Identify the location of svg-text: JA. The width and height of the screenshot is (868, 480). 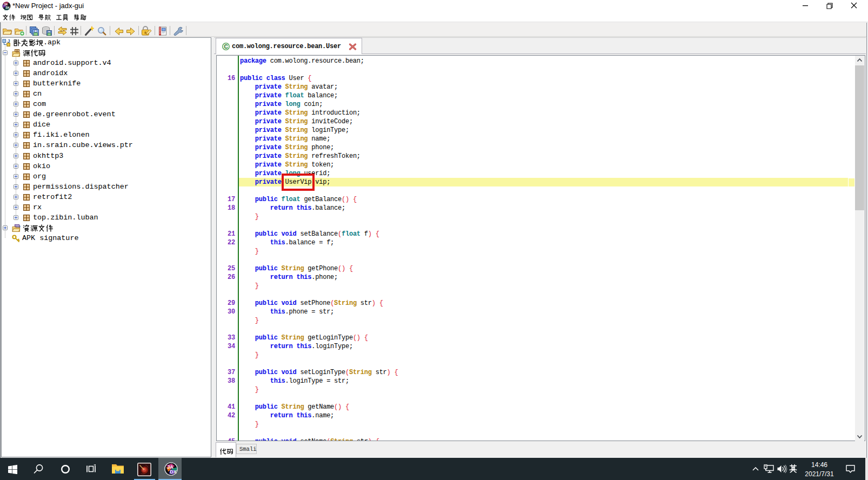
(5, 4).